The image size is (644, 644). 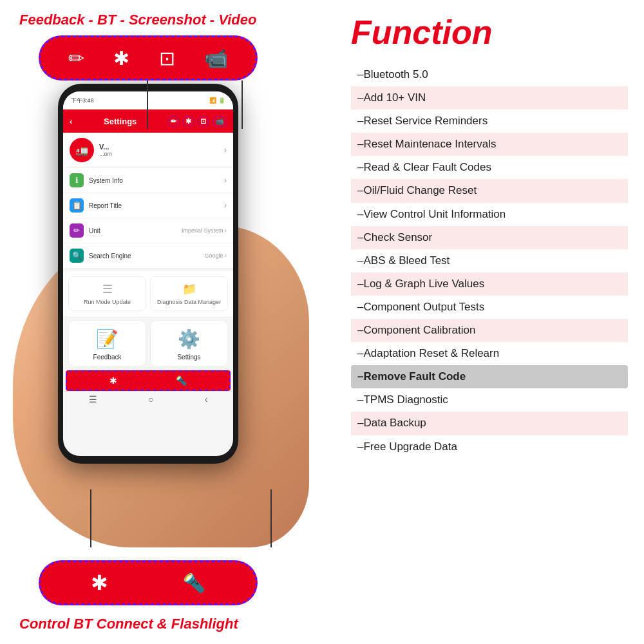 I want to click on data-manager-card: 📁 Diagnosis Data Manager, so click(x=189, y=294).